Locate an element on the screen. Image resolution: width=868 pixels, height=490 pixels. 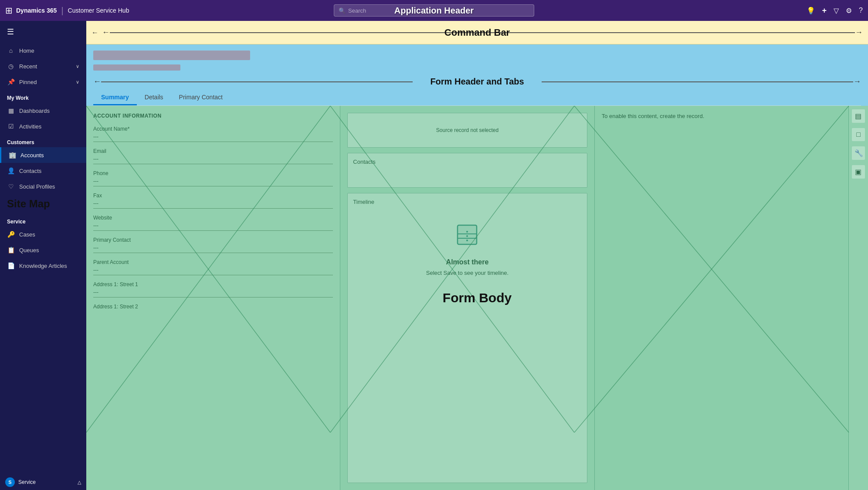
field-value-primary-contact: --- is located at coordinates (213, 248).